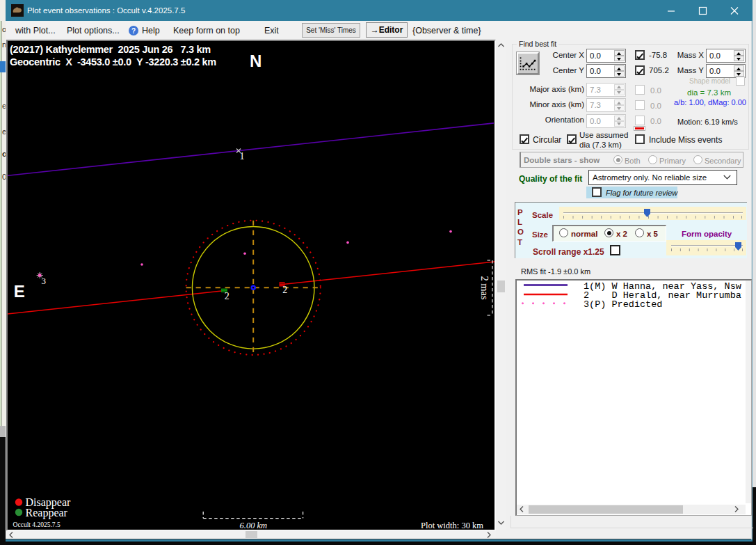 Image resolution: width=756 pixels, height=545 pixels. What do you see at coordinates (110, 49) in the screenshot?
I see `svg-text:(20217) Kathyclemmer 2025 Jun: (20217) Kathyclemmer 2025 Jun 26 7.3 km` at bounding box center [110, 49].